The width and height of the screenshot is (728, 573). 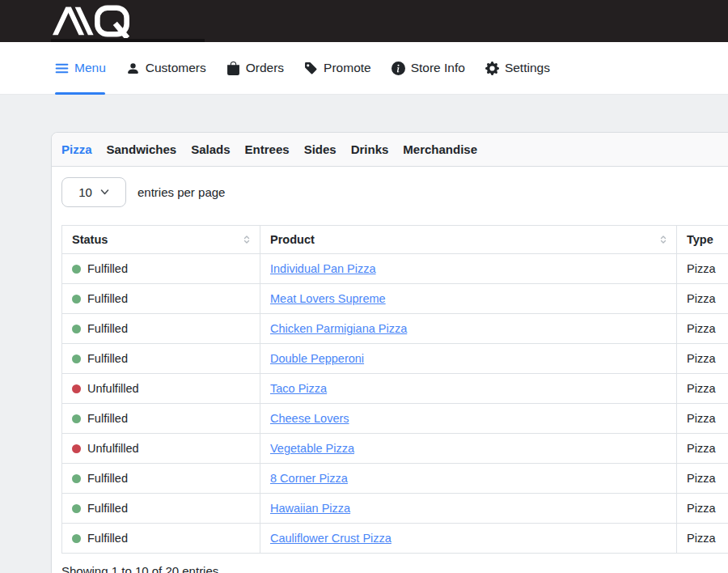 I want to click on product-link: Hawaiian Pizza, so click(x=311, y=508).